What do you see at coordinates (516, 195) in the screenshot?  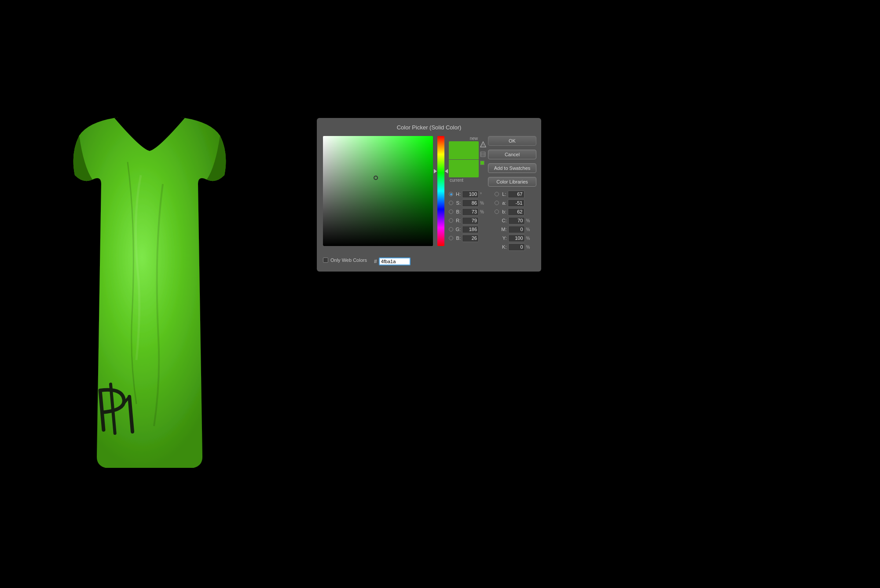 I see `lab-l-input` at bounding box center [516, 195].